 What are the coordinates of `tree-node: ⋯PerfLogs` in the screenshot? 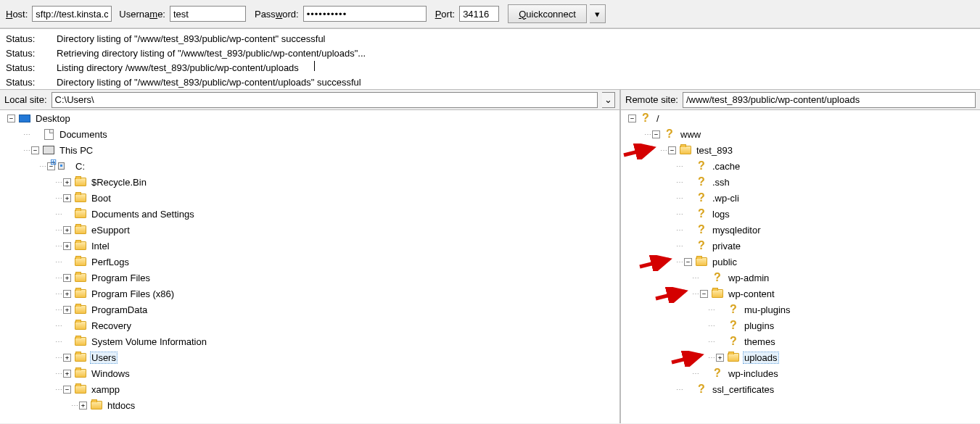 It's located at (310, 262).